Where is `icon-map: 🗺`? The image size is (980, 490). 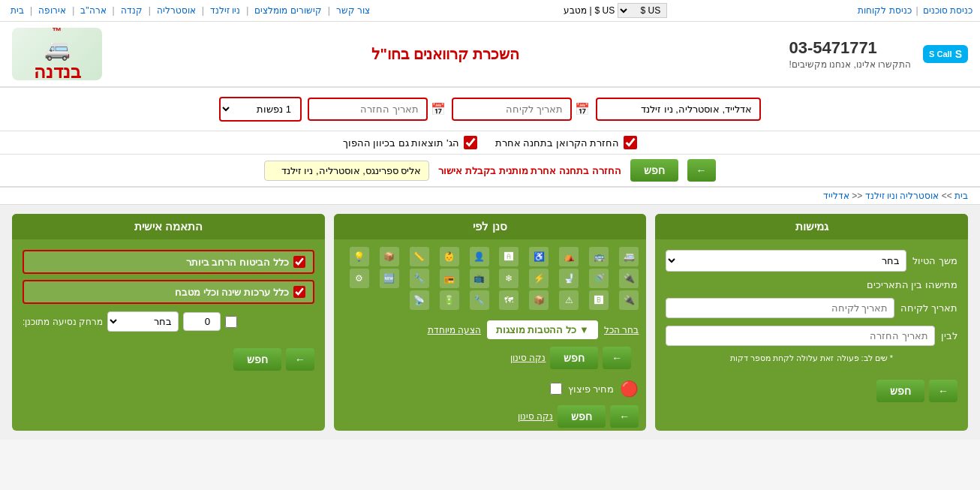
icon-map: 🗺 is located at coordinates (509, 300).